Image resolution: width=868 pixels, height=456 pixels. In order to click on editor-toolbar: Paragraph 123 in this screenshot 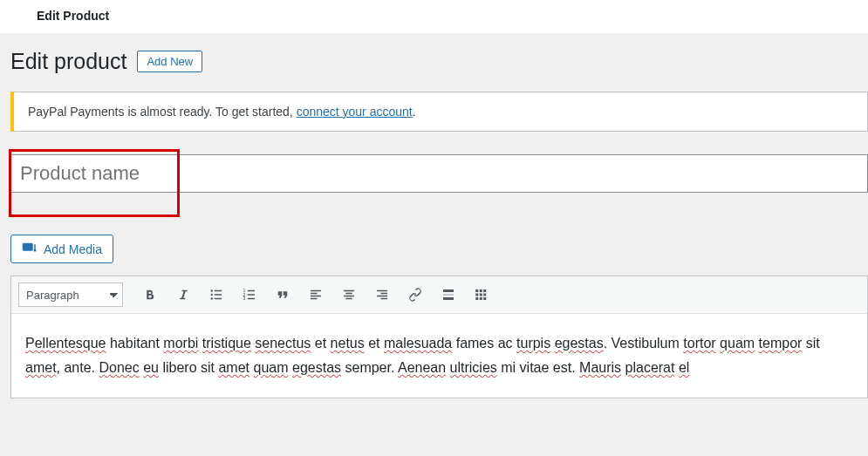, I will do `click(440, 295)`.